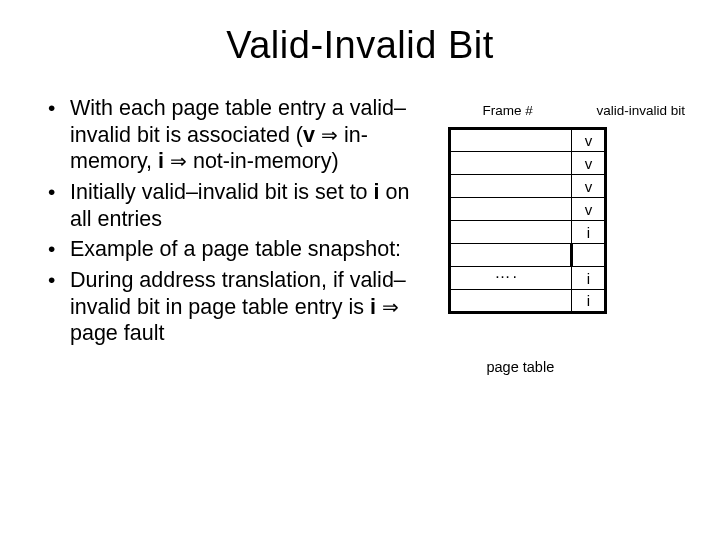 This screenshot has height=540, width=720. Describe the element at coordinates (236, 249) in the screenshot. I see `text: Example of a page table snapshot:` at that location.